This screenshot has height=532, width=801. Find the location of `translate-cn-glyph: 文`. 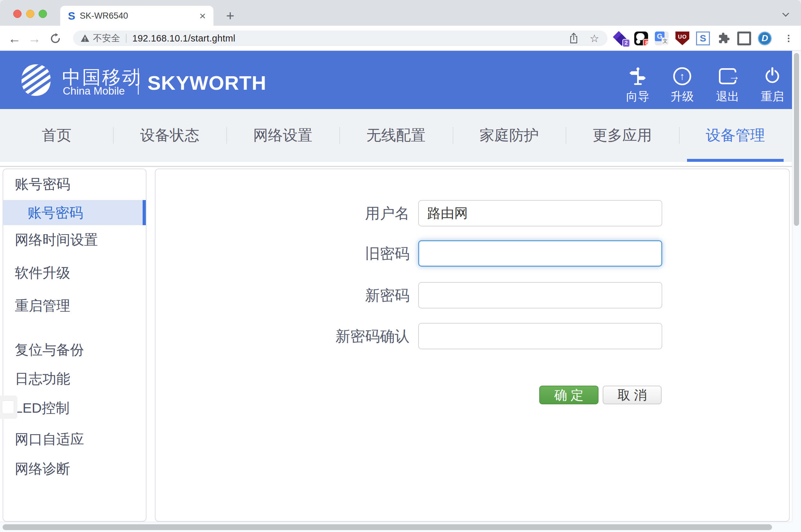

translate-cn-glyph: 文 is located at coordinates (665, 41).